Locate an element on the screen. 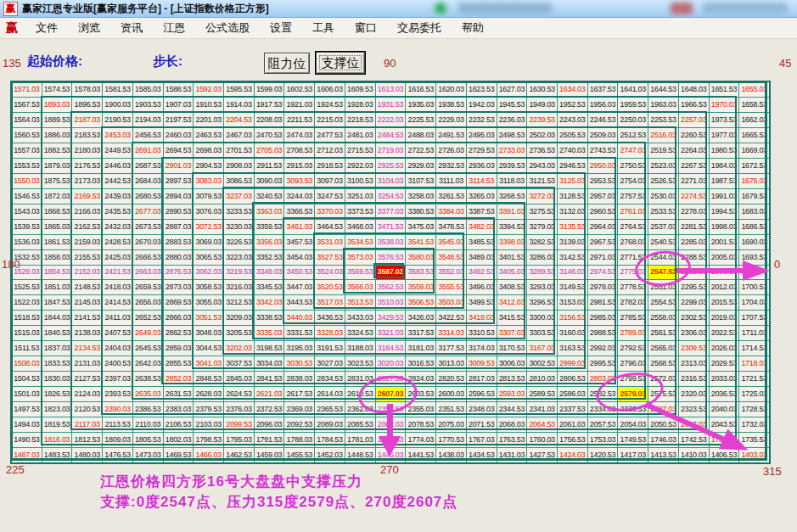  grid-cell: 1410.03 is located at coordinates (694, 455).